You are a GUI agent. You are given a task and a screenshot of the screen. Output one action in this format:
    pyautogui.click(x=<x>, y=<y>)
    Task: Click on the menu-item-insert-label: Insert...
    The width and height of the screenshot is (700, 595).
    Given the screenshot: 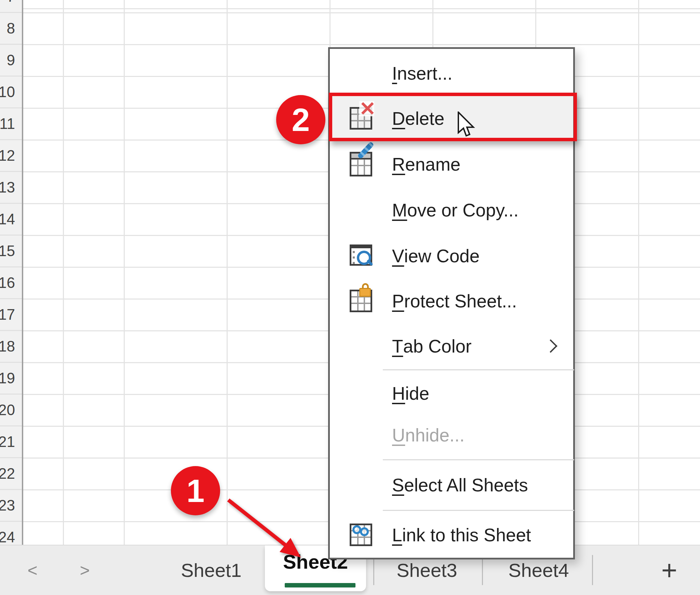 What is the action you would take?
    pyautogui.click(x=422, y=73)
    